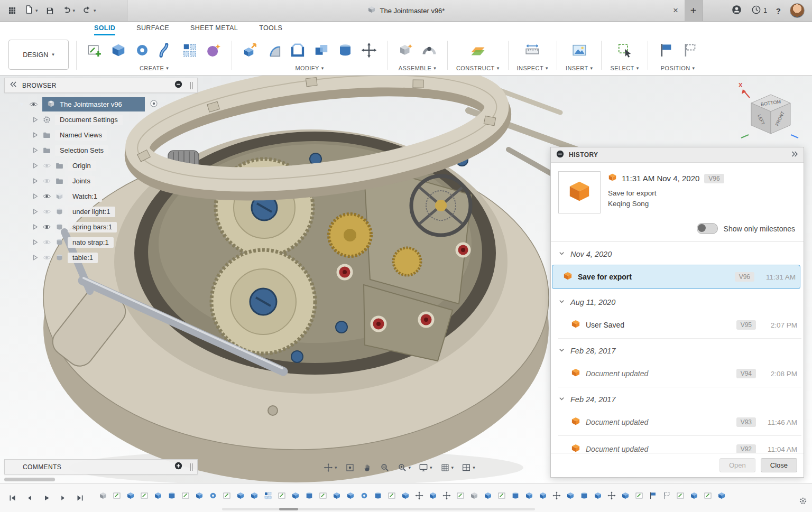 The height and width of the screenshot is (512, 812). I want to click on history-entry: Document updatedV9311:46 AM, so click(680, 423).